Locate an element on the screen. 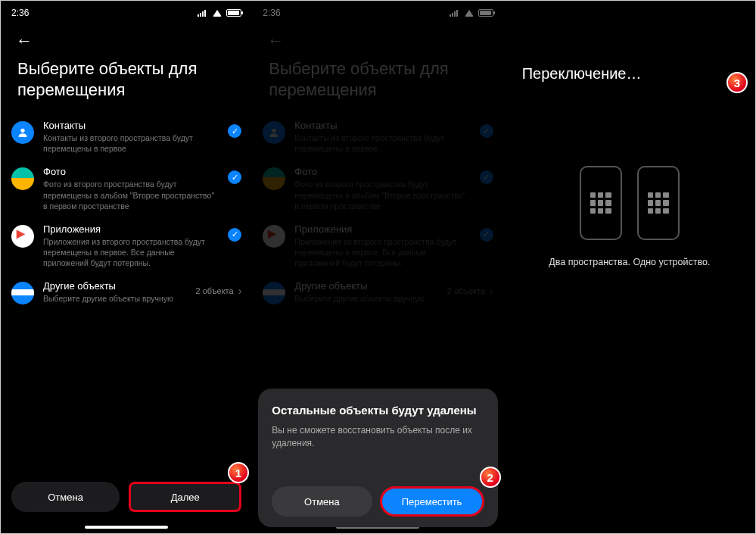 The image size is (756, 534). page-title: Выберите объекты для перемещения is located at coordinates (126, 85).